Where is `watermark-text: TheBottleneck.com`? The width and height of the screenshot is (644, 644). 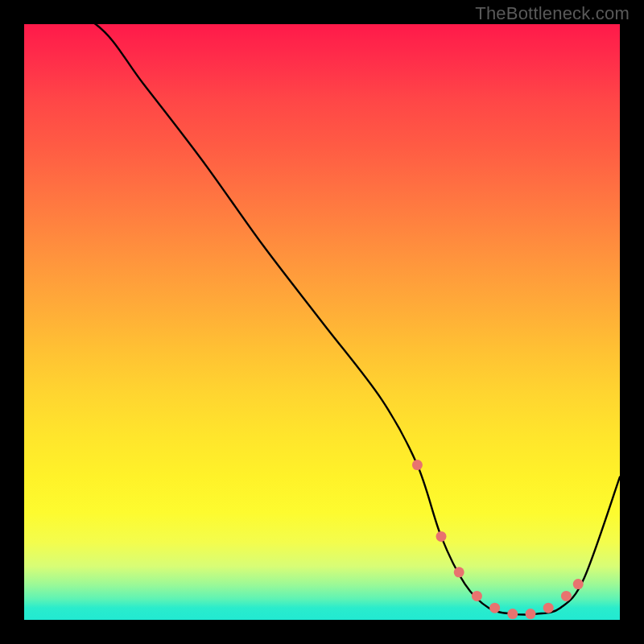 watermark-text: TheBottleneck.com is located at coordinates (552, 14).